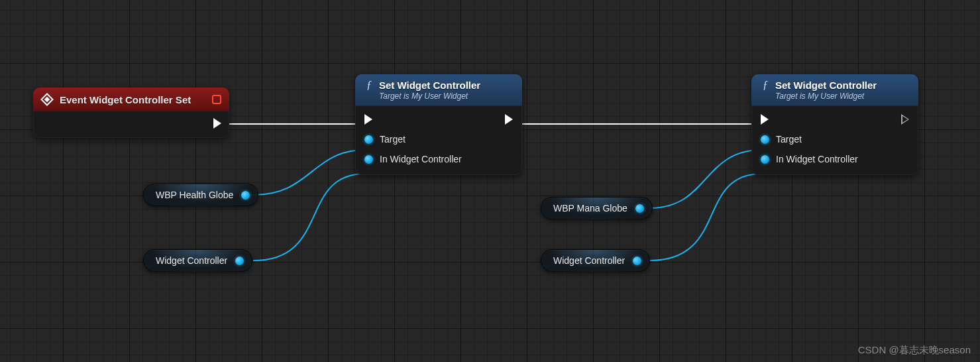 This screenshot has height=362, width=980. What do you see at coordinates (217, 99) in the screenshot?
I see `stop-box-icon` at bounding box center [217, 99].